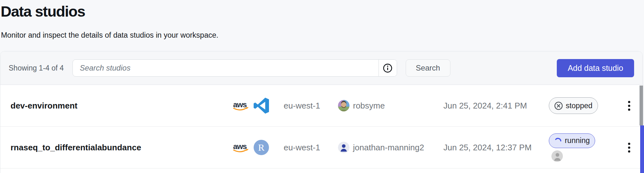 This screenshot has height=173, width=644. Describe the element at coordinates (595, 68) in the screenshot. I see `add-data-studio-button: Add data studio` at that location.